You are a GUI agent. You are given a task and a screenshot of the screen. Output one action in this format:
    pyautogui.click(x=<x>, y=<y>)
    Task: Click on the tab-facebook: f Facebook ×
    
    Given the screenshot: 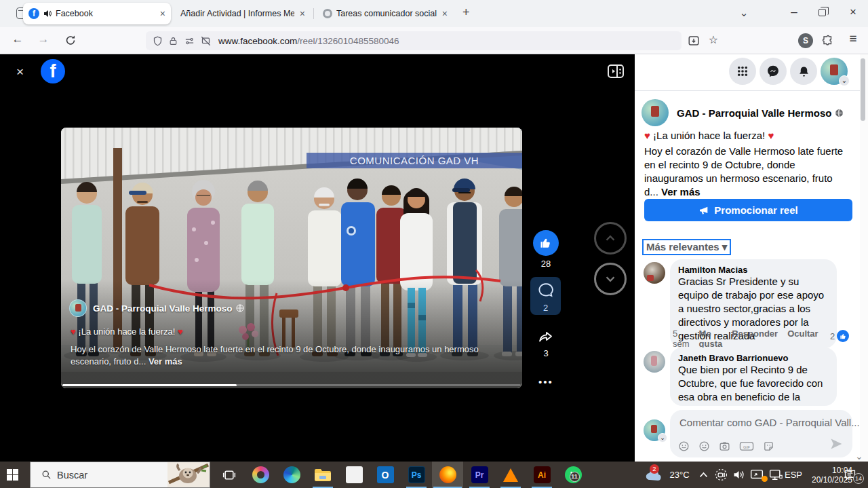 What is the action you would take?
    pyautogui.click(x=97, y=14)
    